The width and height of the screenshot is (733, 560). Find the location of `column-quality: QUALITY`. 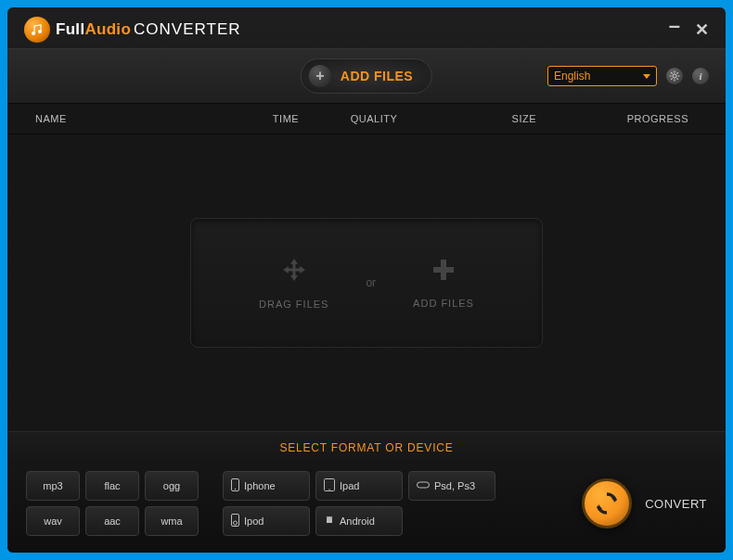

column-quality: QUALITY is located at coordinates (374, 119).